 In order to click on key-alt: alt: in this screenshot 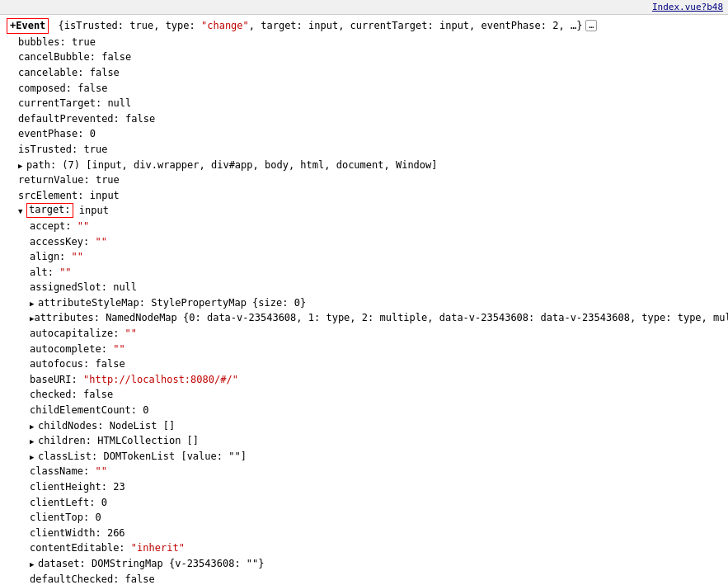, I will do `click(45, 272)`.